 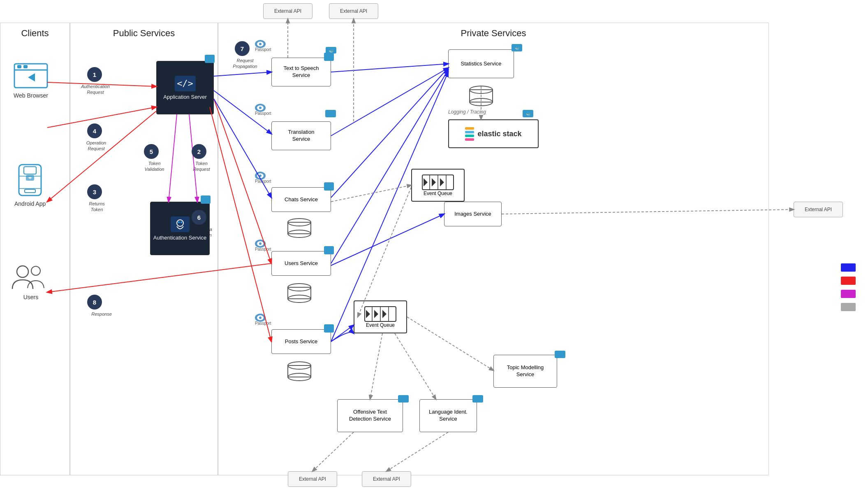 What do you see at coordinates (467, 112) in the screenshot?
I see `logging-label: Logging / Tracing` at bounding box center [467, 112].